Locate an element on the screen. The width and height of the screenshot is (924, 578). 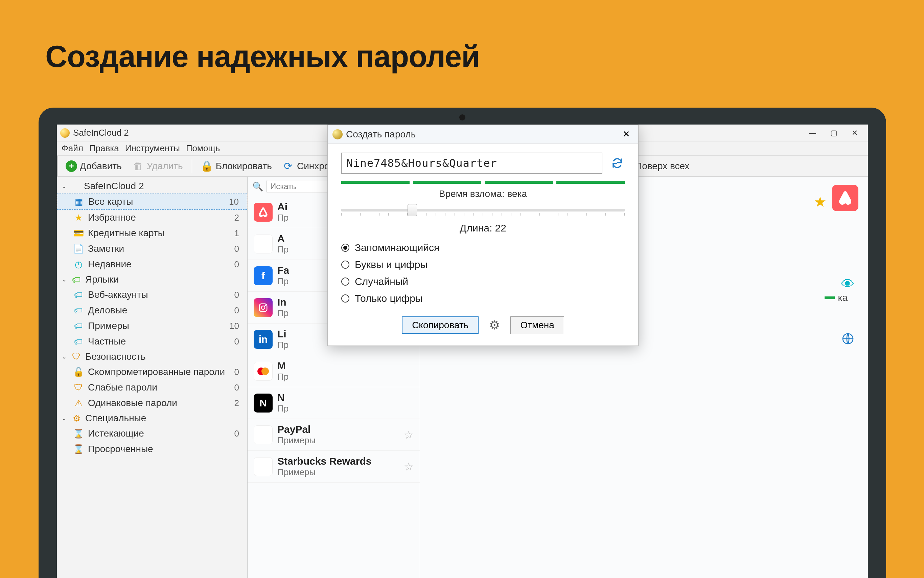
business-count: 0 is located at coordinates (239, 310).